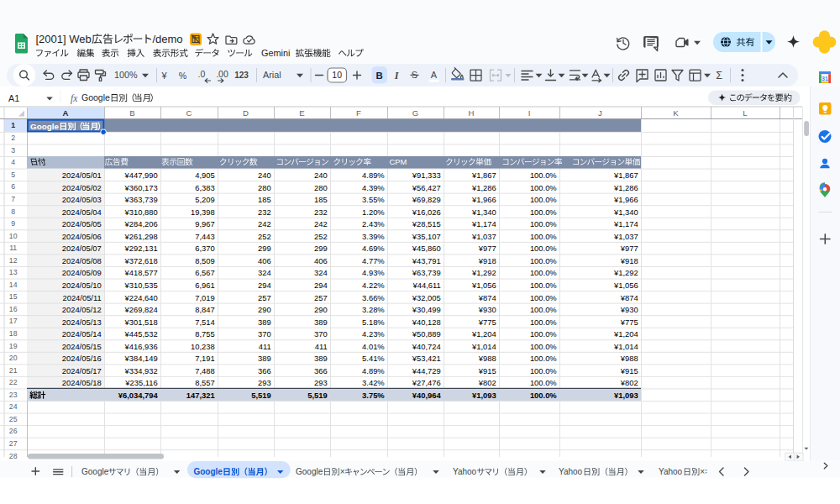 This screenshot has width=840, height=504. What do you see at coordinates (272, 75) in the screenshot?
I see `svg-text: Arial` at bounding box center [272, 75].